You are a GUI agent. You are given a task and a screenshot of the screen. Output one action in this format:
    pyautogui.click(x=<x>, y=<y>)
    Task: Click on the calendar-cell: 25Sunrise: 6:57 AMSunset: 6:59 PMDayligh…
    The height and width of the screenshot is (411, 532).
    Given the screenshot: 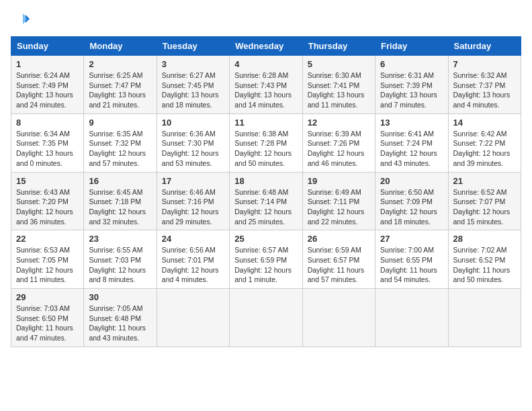 What is the action you would take?
    pyautogui.click(x=266, y=259)
    